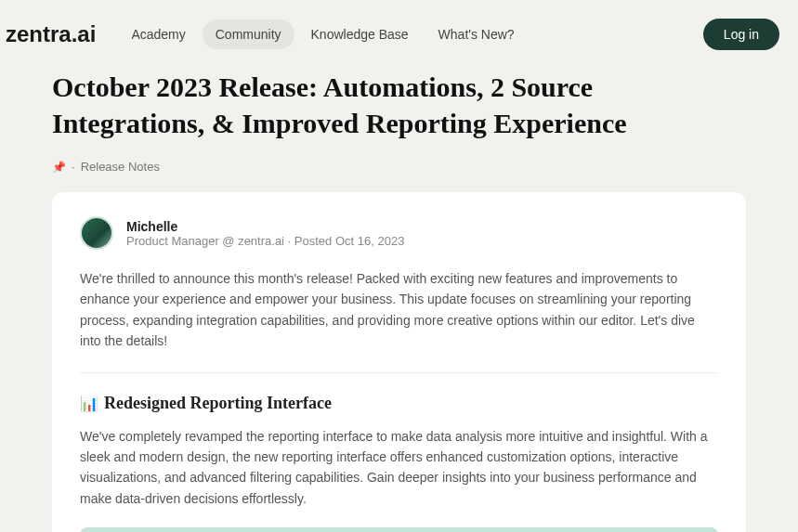 The height and width of the screenshot is (532, 798). Describe the element at coordinates (89, 403) in the screenshot. I see `bar-chart-icon: 📊` at that location.